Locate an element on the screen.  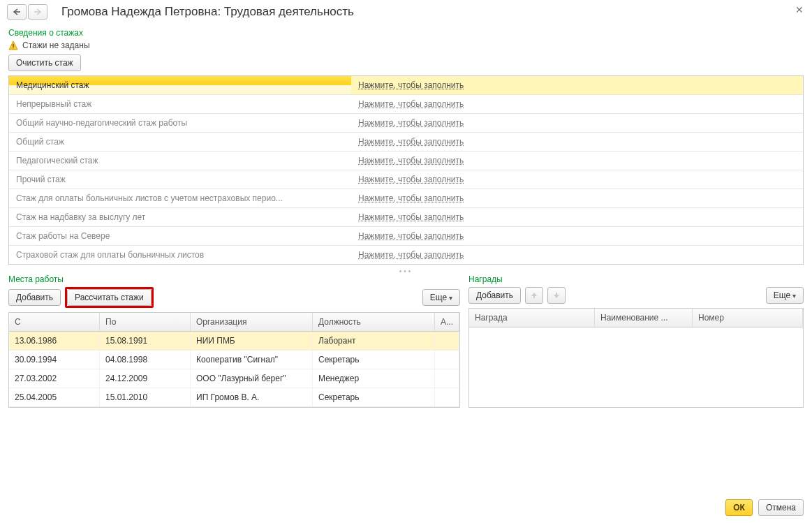
table-cell: 24.12.2009 is located at coordinates (145, 378).